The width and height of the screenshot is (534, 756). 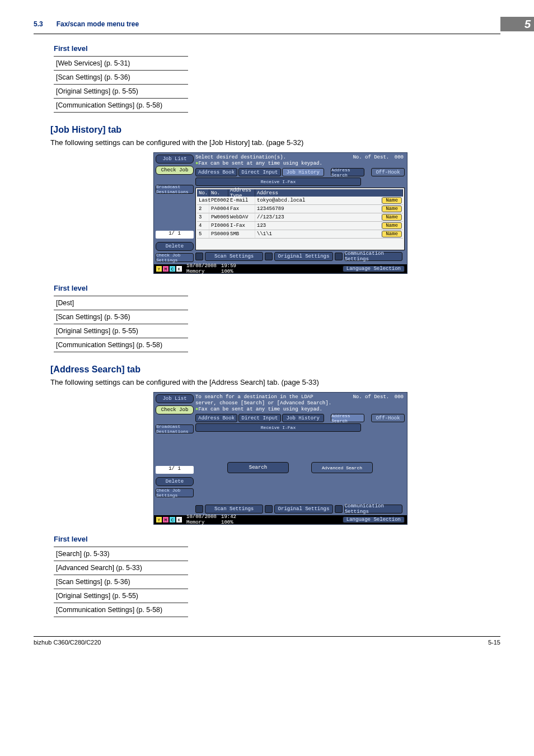 What do you see at coordinates (121, 324) in the screenshot?
I see `first-level-table-b: [Dest] [Scan Settings] (p. 5-36) [Origin…` at bounding box center [121, 324].